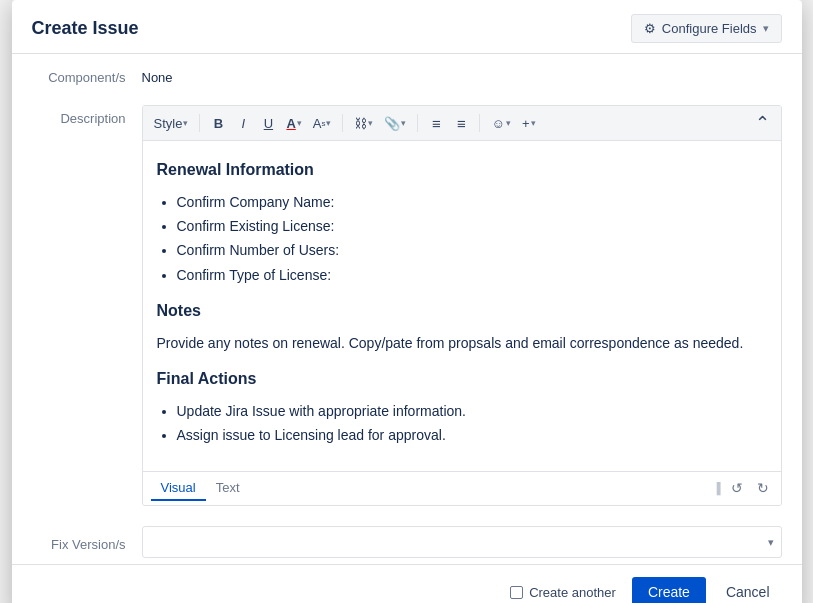 The image size is (813, 603). What do you see at coordinates (743, 488) in the screenshot?
I see `editor-footer-actions: ▐ ↺ ↻` at bounding box center [743, 488].